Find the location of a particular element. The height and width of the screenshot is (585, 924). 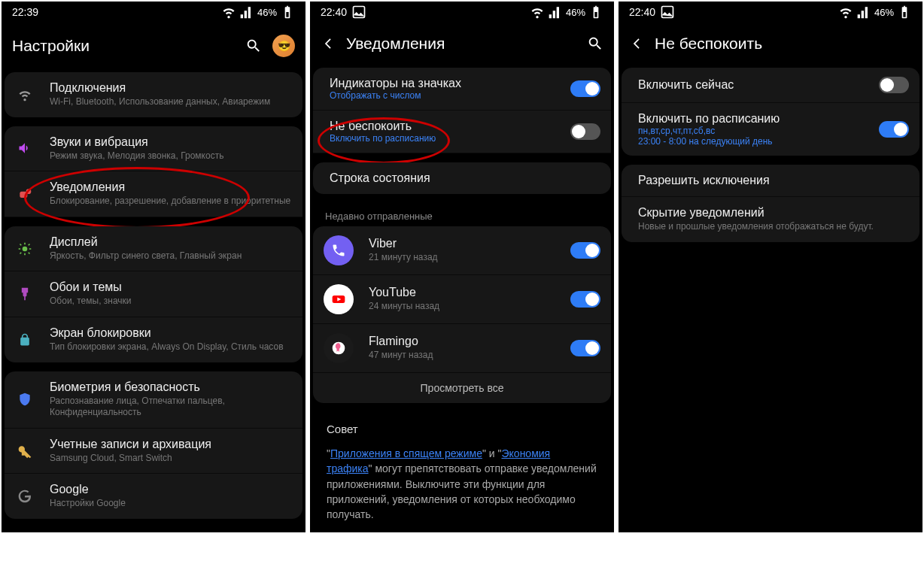

item-sub: Распознавание лица, Отпечатки пальцев, К… is located at coordinates (171, 408).